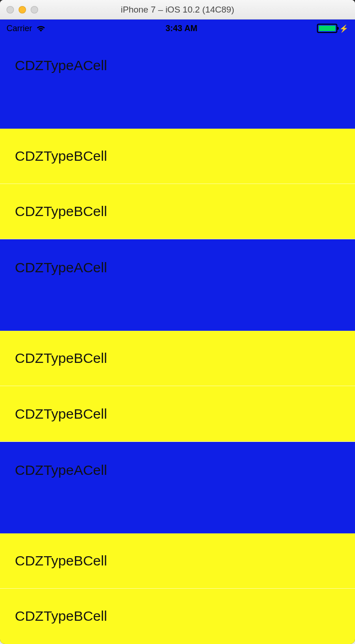 The width and height of the screenshot is (355, 644). Describe the element at coordinates (178, 10) in the screenshot. I see `window-titlebar: iPhone 7 – iOS 10.2 (14C89)` at that location.